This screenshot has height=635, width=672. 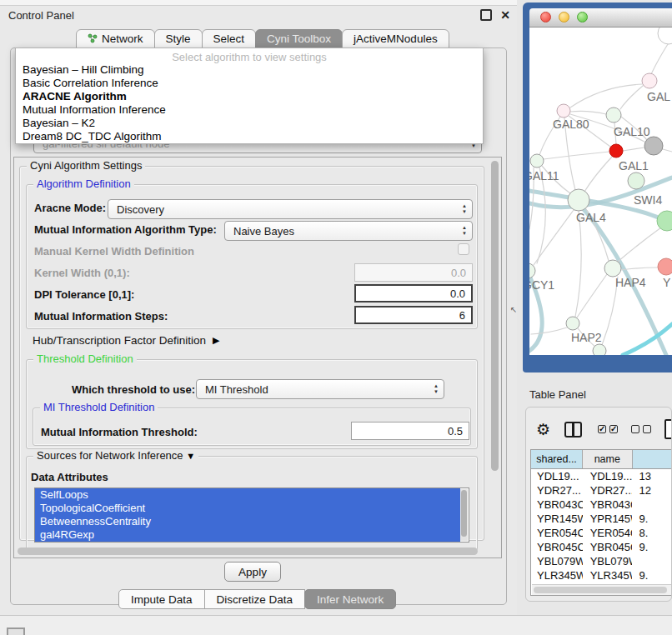 What do you see at coordinates (249, 83) in the screenshot?
I see `algorithm-option-basic-correlation: Basic Correlation Inference` at bounding box center [249, 83].